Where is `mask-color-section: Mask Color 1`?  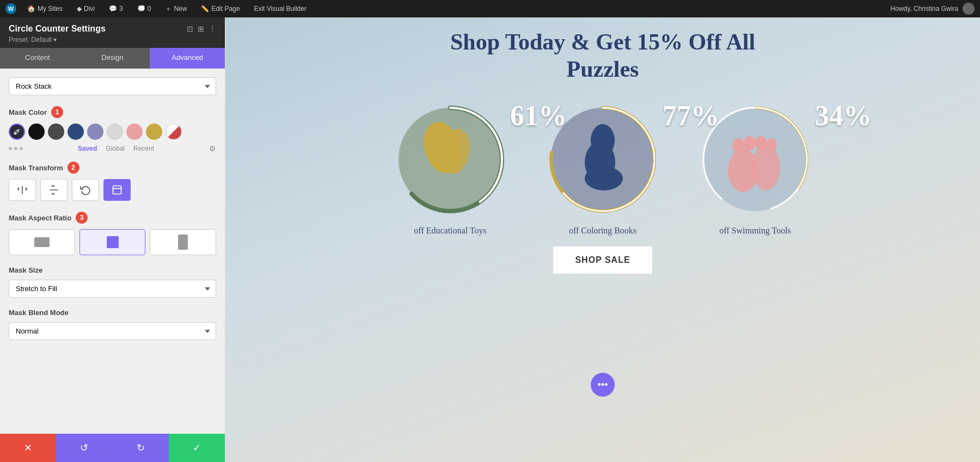 mask-color-section: Mask Color 1 is located at coordinates (112, 130).